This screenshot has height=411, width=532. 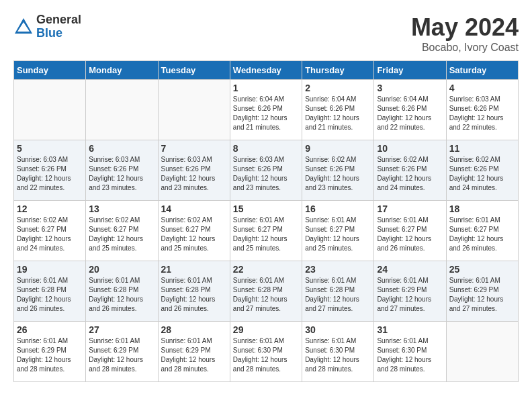 What do you see at coordinates (266, 231) in the screenshot?
I see `calendar-week-row: 12Sunrise: 6:02 AM Sunset: 6:27 PM Dayli…` at bounding box center [266, 231].